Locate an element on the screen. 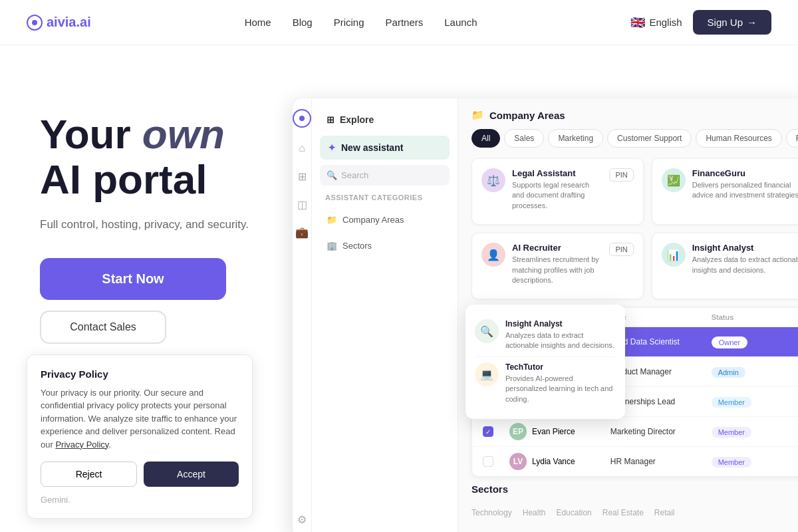  insight-avatar: 📊 is located at coordinates (674, 255).